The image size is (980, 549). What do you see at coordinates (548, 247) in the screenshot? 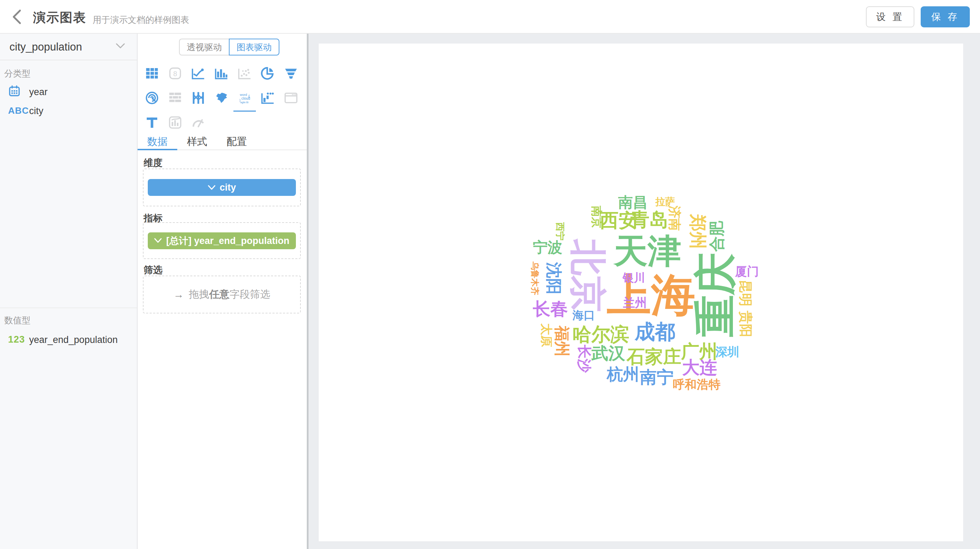
I see `wordcloud-word: 宁波` at bounding box center [548, 247].